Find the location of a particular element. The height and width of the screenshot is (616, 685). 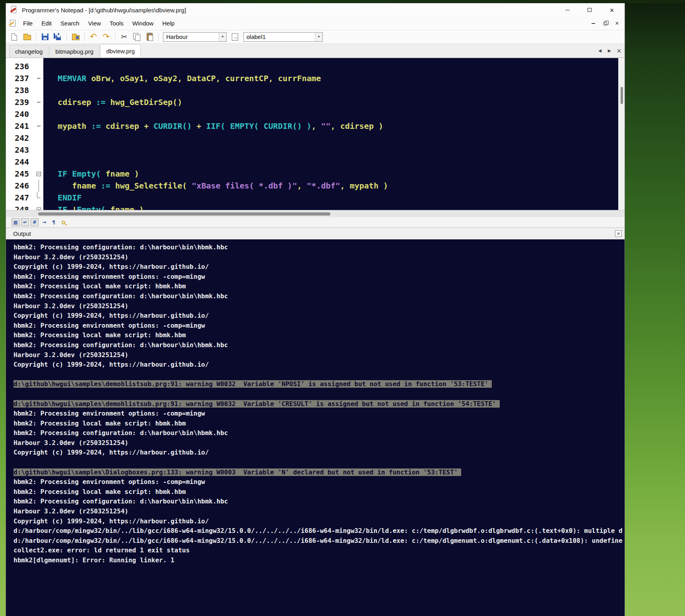

tab-scroll-right-icon: ▶ is located at coordinates (609, 51).